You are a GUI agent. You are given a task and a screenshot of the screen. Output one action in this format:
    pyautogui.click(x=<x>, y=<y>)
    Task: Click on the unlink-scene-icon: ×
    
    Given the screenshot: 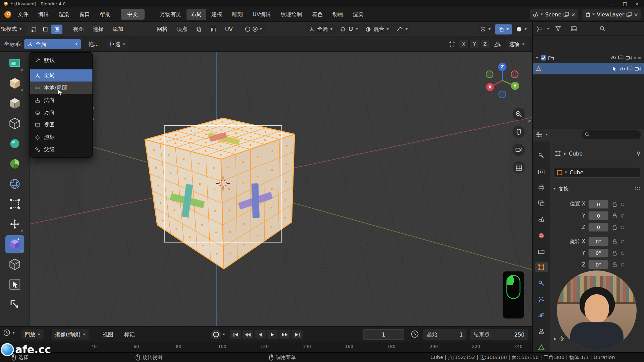 What is the action you would take?
    pyautogui.click(x=573, y=14)
    